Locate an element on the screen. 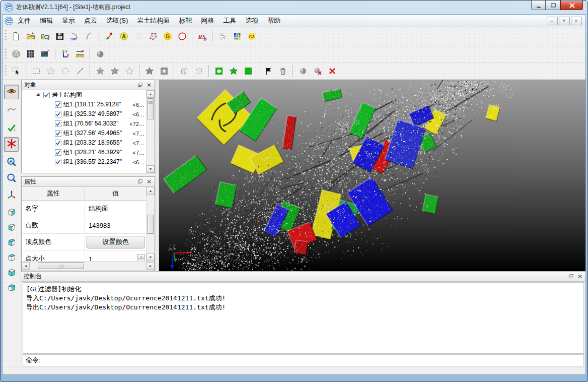  zoom-area-button: A is located at coordinates (11, 162).